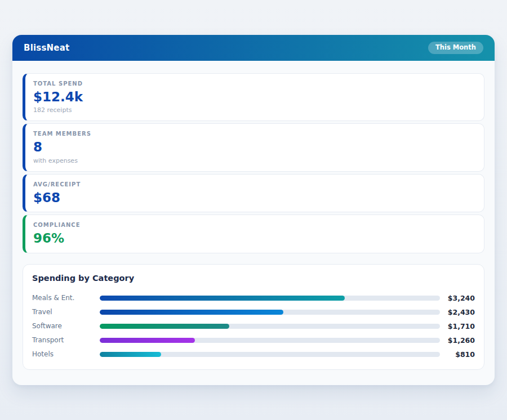  I want to click on bar-value-label: $1,260, so click(457, 340).